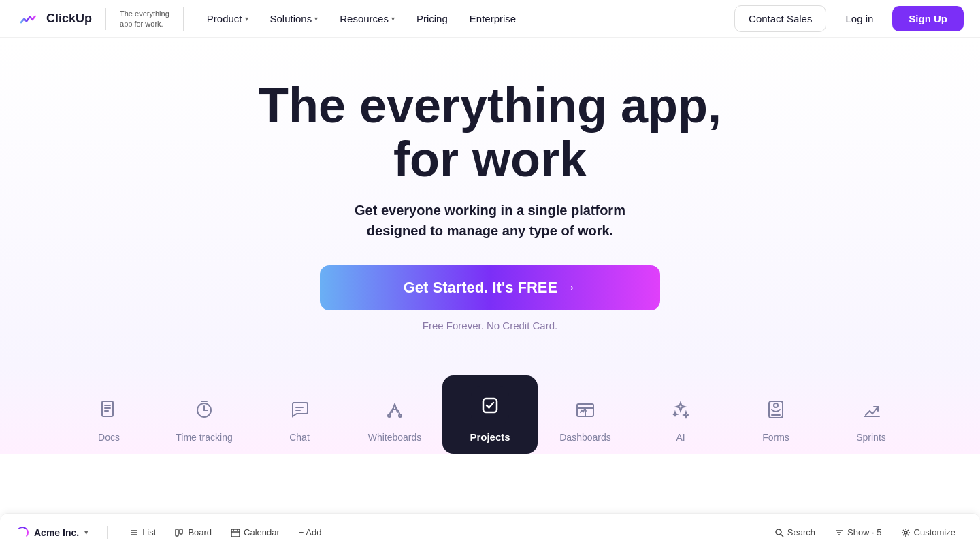 Image resolution: width=980 pixels, height=551 pixels. What do you see at coordinates (227, 19) in the screenshot?
I see `nav-product: Product ▾` at bounding box center [227, 19].